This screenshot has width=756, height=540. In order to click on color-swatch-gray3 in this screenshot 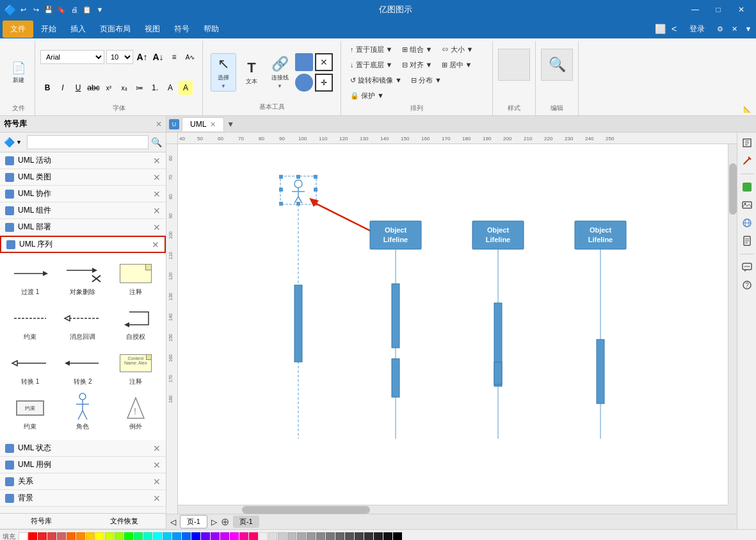, I will do `click(282, 537)`.